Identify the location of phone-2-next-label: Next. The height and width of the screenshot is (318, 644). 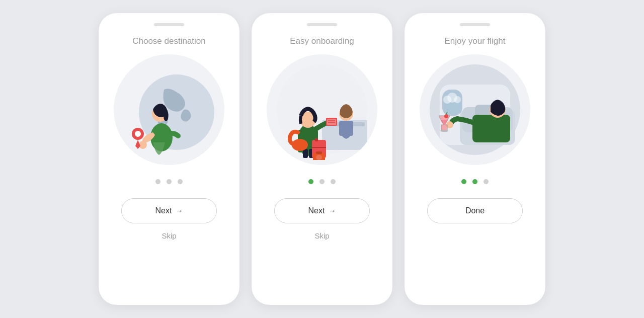
(317, 211).